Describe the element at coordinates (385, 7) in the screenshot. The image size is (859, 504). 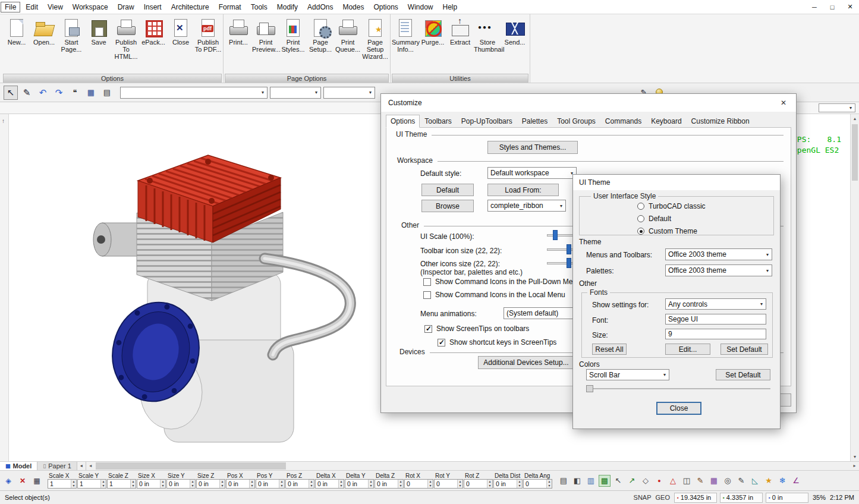
I see `menu-options: Options` at that location.